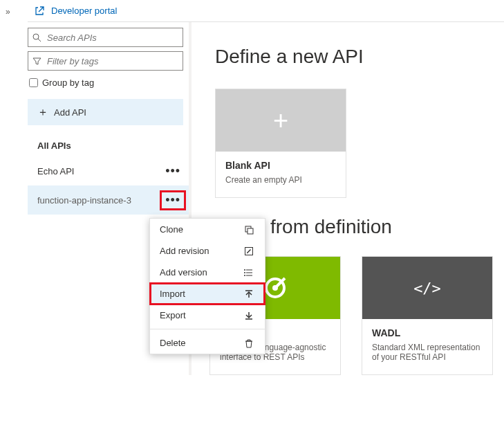 Image resolution: width=504 pixels, height=445 pixels. What do you see at coordinates (43, 112) in the screenshot?
I see `plus-icon: ＋` at bounding box center [43, 112].